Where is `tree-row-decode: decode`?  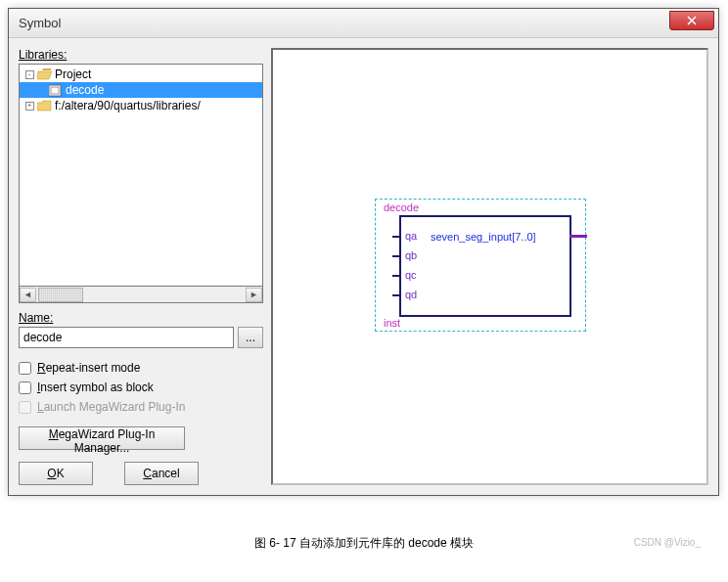
tree-row-decode: decode is located at coordinates (141, 90).